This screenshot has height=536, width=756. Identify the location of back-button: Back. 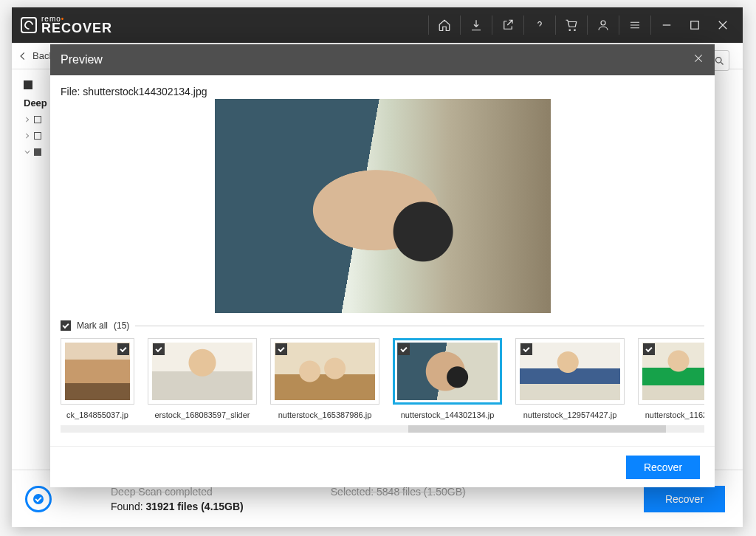
(35, 56).